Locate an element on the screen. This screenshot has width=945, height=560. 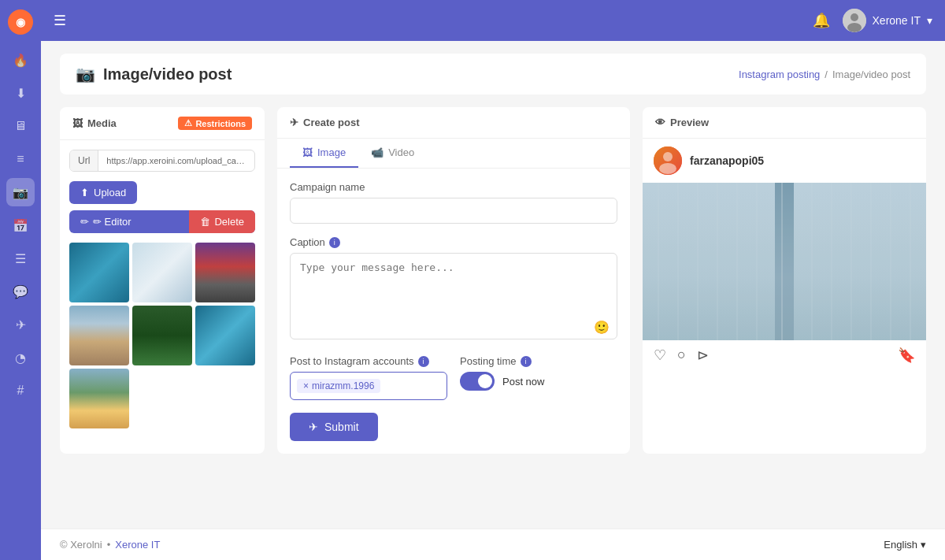
preview-panel-header: 👁 Preview is located at coordinates (784, 123).